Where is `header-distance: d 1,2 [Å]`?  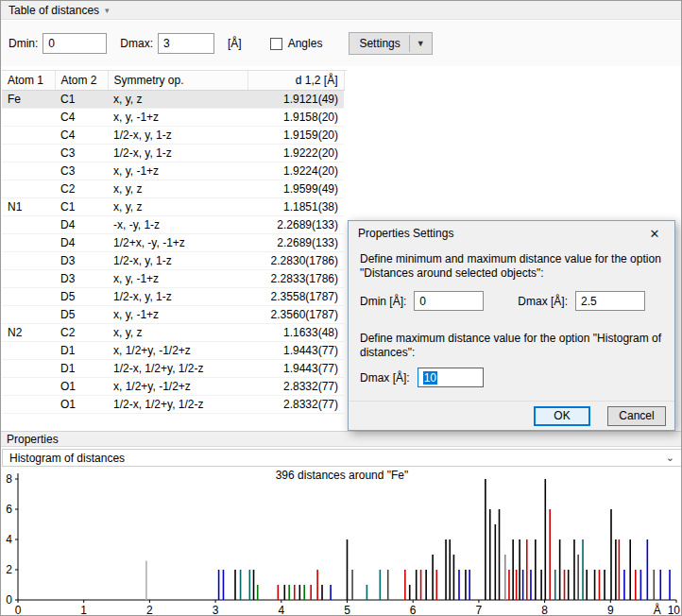 header-distance: d 1,2 [Å] is located at coordinates (296, 81).